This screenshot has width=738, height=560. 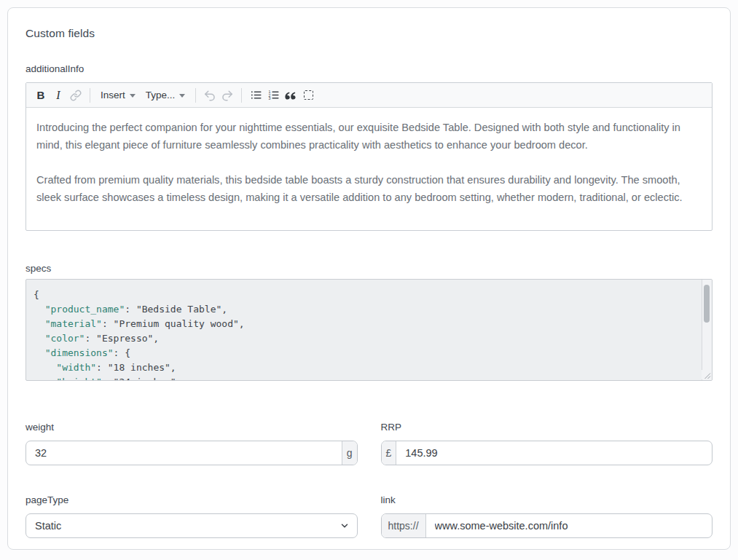 I want to click on weight-col: weight g, so click(x=192, y=443).